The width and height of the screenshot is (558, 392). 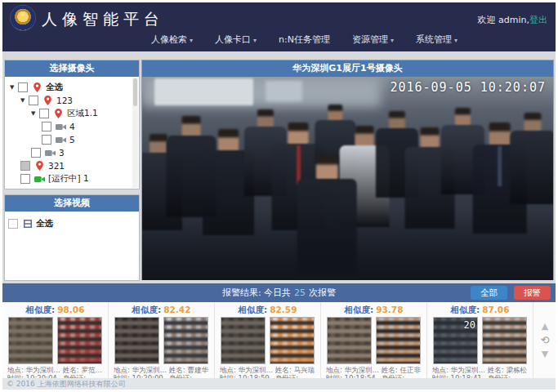 I want to click on nav-item-label: n:N任务管理, so click(x=304, y=39).